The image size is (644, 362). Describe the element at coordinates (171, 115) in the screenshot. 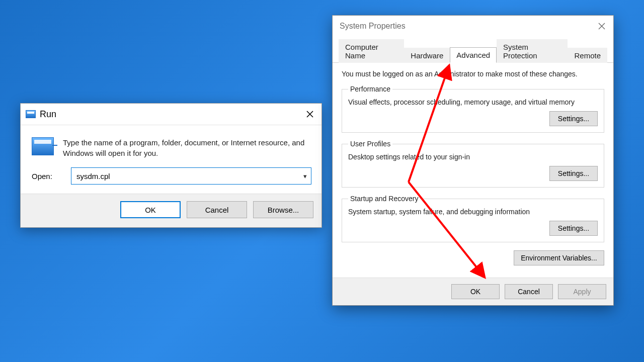

I see `run-titlebar: Run` at that location.